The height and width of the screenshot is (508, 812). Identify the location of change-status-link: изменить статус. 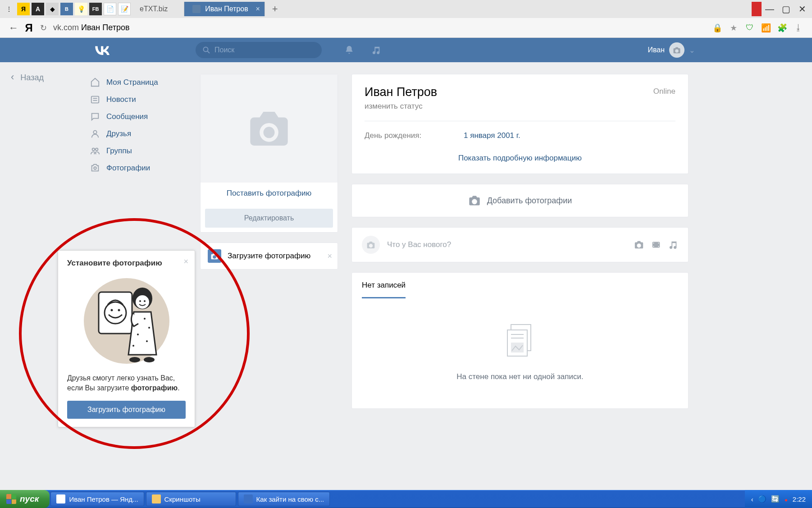
(520, 106).